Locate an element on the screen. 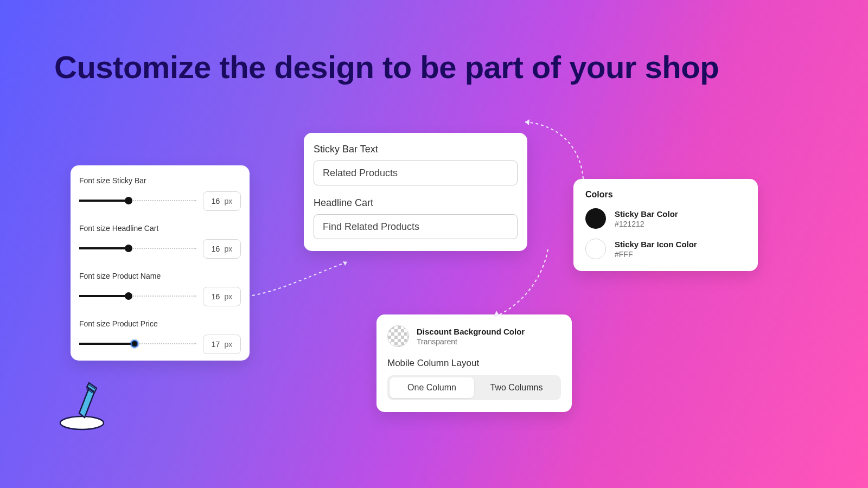 Image resolution: width=868 pixels, height=488 pixels. headline-cart-input is located at coordinates (416, 227).